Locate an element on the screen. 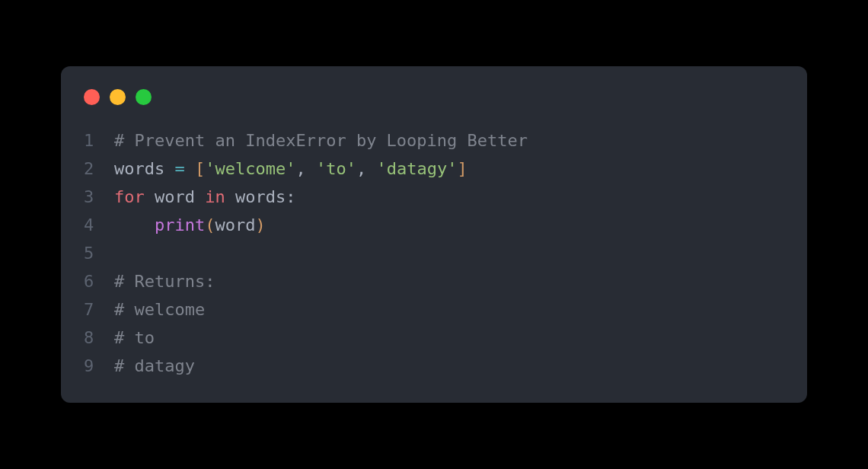 This screenshot has height=469, width=868. line-number: 3 is located at coordinates (99, 196).